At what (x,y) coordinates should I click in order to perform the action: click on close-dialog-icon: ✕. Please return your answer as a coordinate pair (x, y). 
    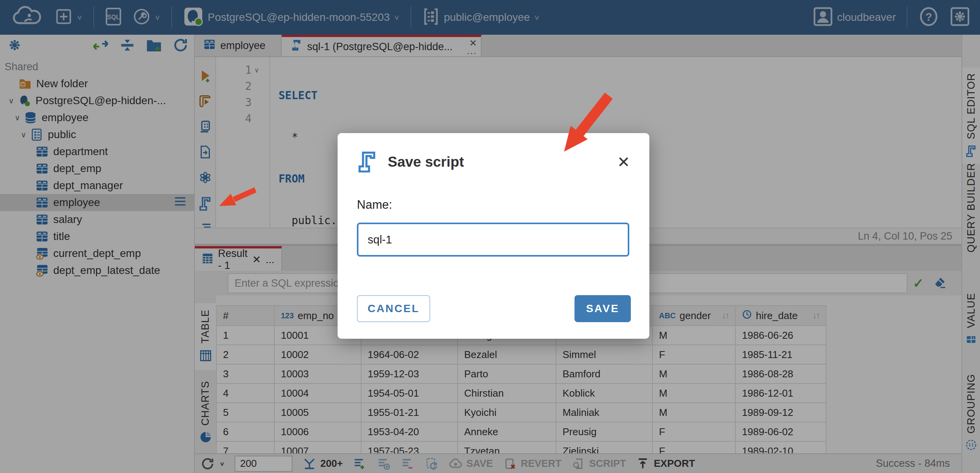
    Looking at the image, I should click on (623, 162).